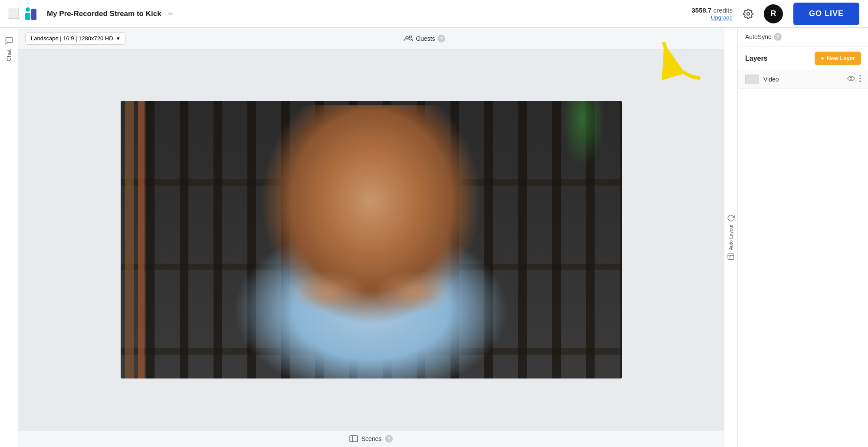  Describe the element at coordinates (712, 17) in the screenshot. I see `upgrade-link: Upgrade` at that location.